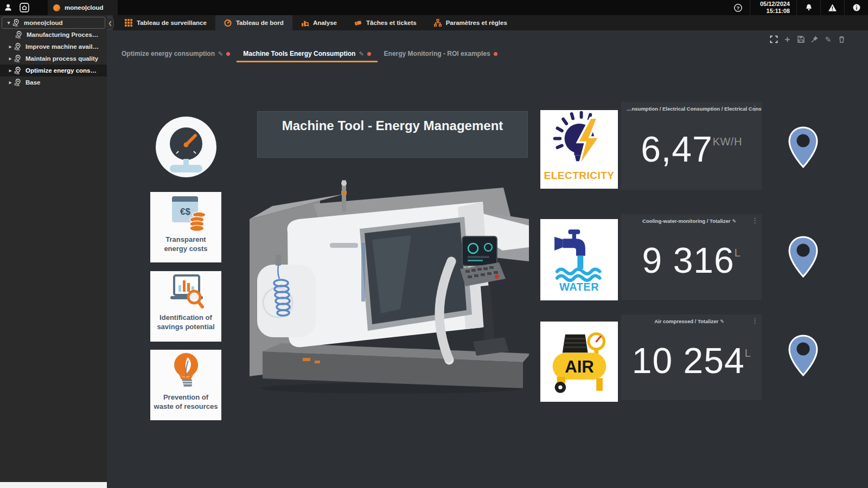 Image resolution: width=868 pixels, height=488 pixels. I want to click on value-card-title: Air compressed / Totalizer, so click(686, 321).